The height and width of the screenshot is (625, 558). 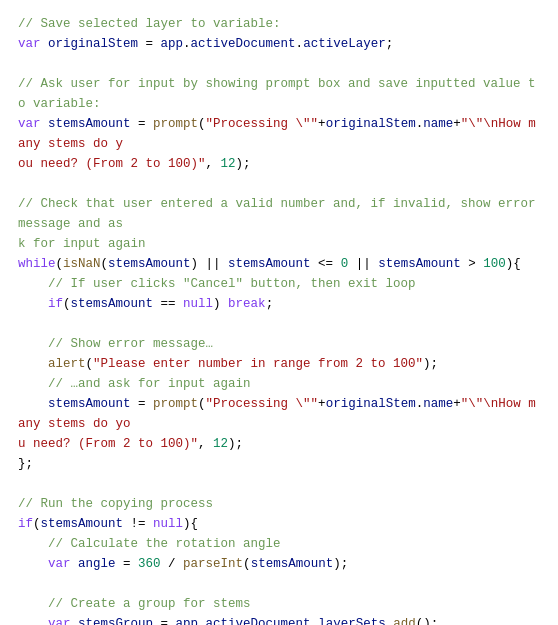 I want to click on code-line: // Create a group for stems, so click(x=279, y=604).